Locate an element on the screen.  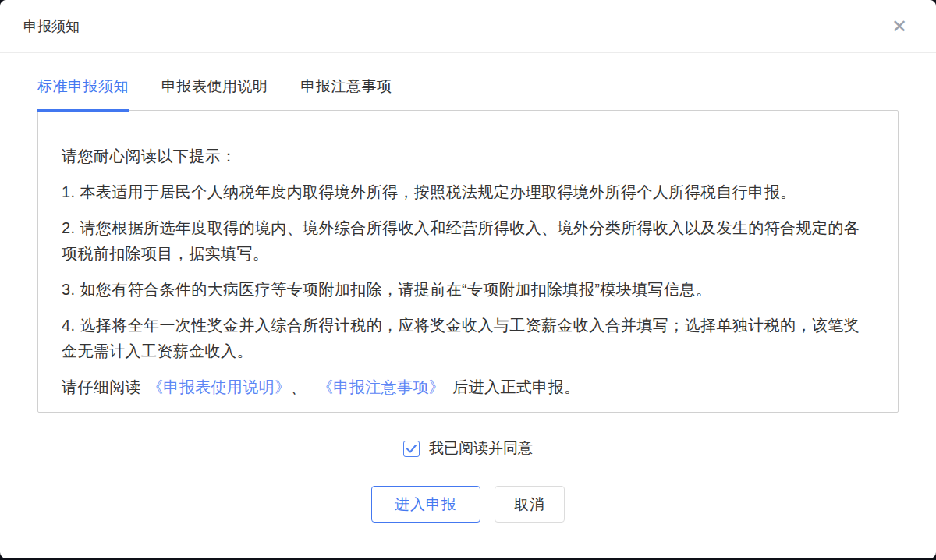
notice-item-4: 4. 选择将全年一次性奖金并入综合所得计税的，应将奖金收入与工资薪金收入合并填写… is located at coordinates (468, 338).